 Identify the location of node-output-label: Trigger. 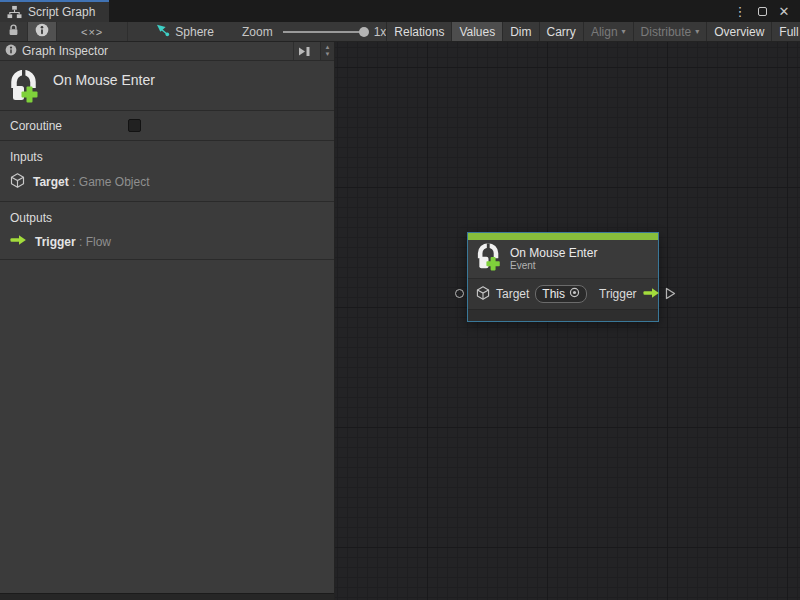
(618, 294).